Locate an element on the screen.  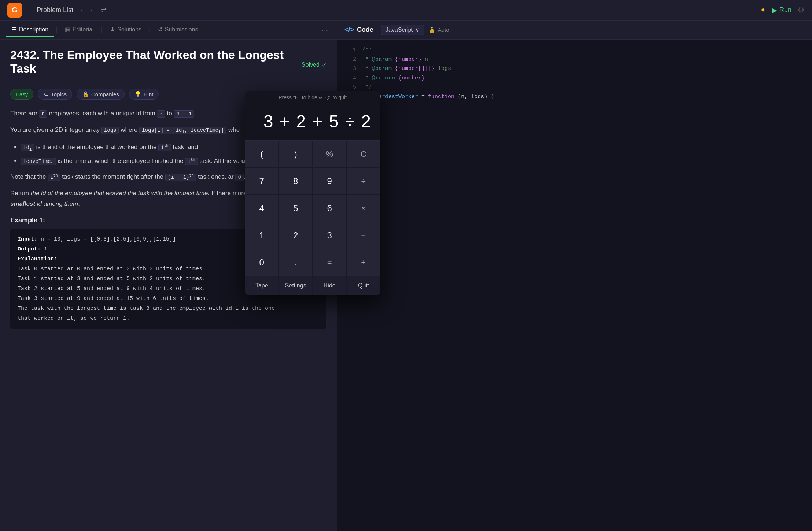
coins-button: ✦ is located at coordinates (763, 10).